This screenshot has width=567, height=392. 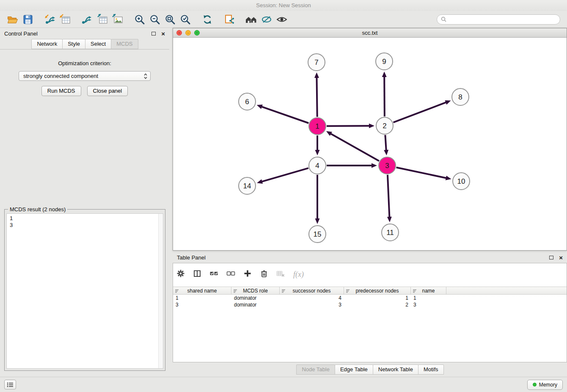 I want to click on zoom-out-icon, so click(x=155, y=19).